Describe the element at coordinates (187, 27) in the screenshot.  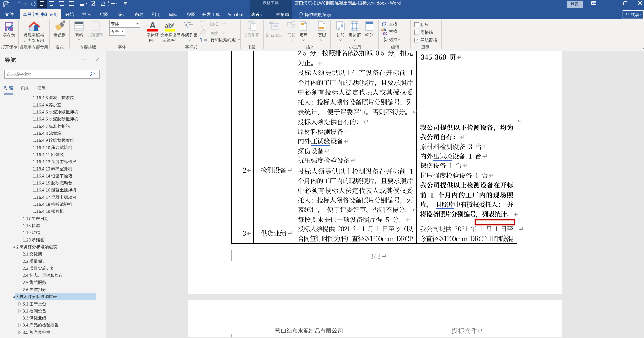
I see `svg-text: i` at that location.